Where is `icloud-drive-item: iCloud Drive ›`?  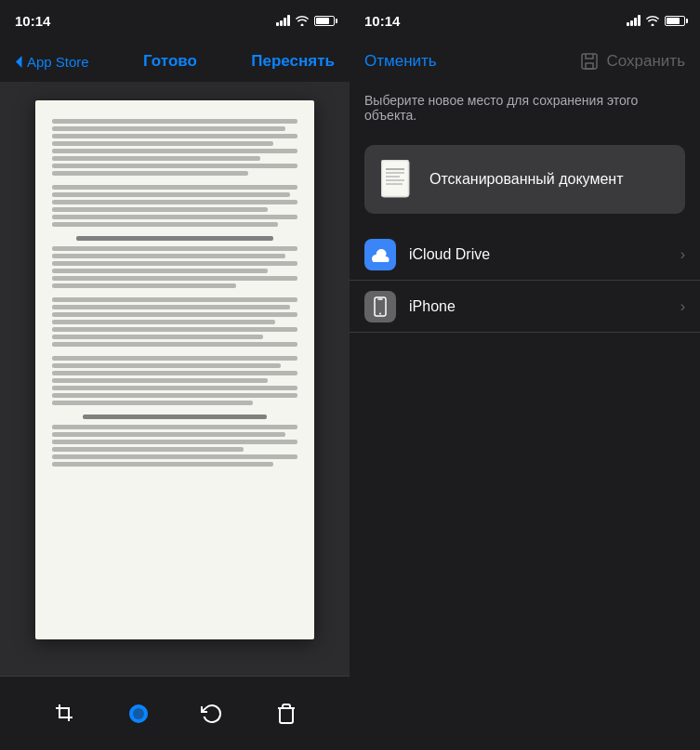 icloud-drive-item: iCloud Drive › is located at coordinates (524, 255).